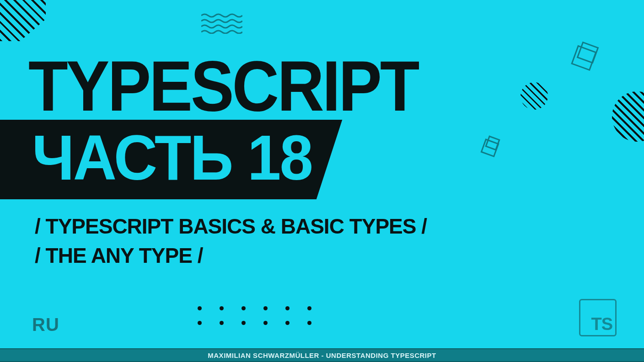 The image size is (644, 362). I want to click on typescript-logo: TS, so click(598, 318).